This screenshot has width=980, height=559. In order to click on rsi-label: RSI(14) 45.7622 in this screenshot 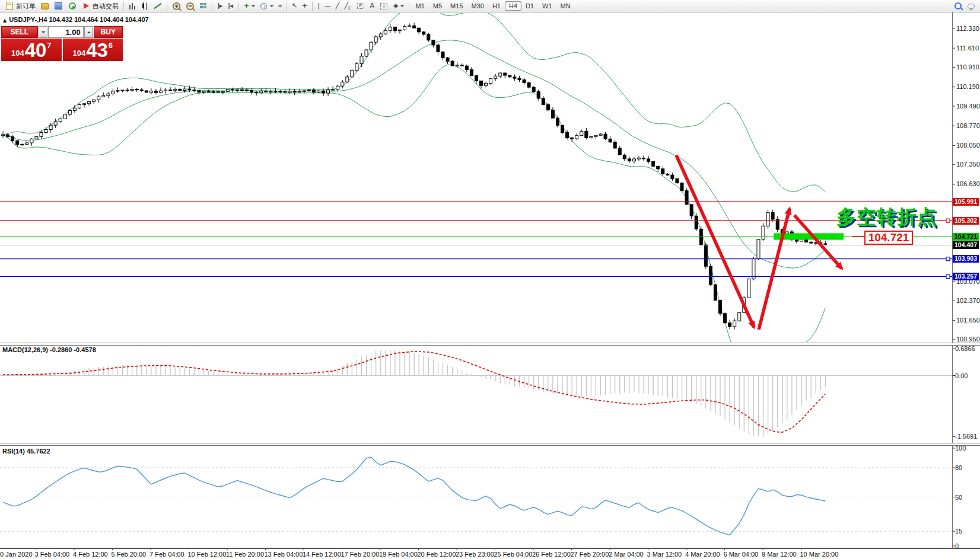, I will do `click(26, 451)`.